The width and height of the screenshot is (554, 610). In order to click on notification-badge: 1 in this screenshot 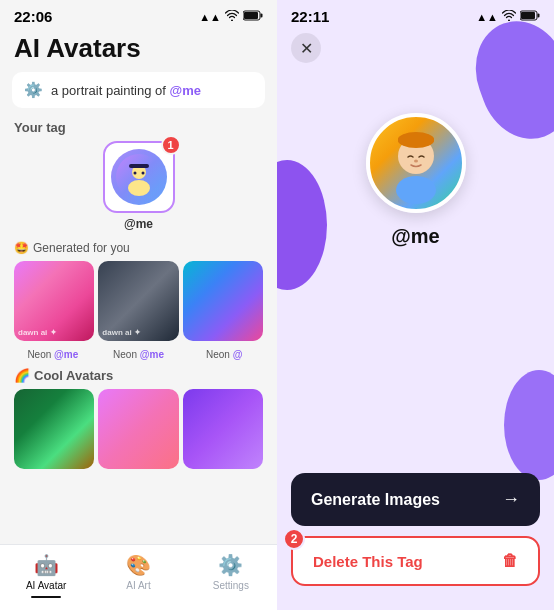, I will do `click(171, 145)`.